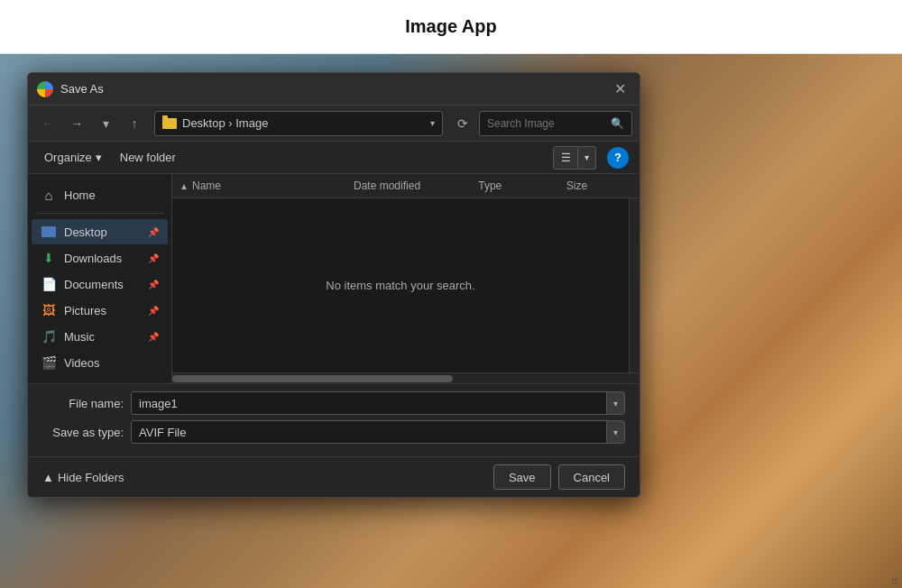 Image resolution: width=902 pixels, height=588 pixels. Describe the element at coordinates (433, 123) in the screenshot. I see `address-dropdown-icon: ▾` at that location.